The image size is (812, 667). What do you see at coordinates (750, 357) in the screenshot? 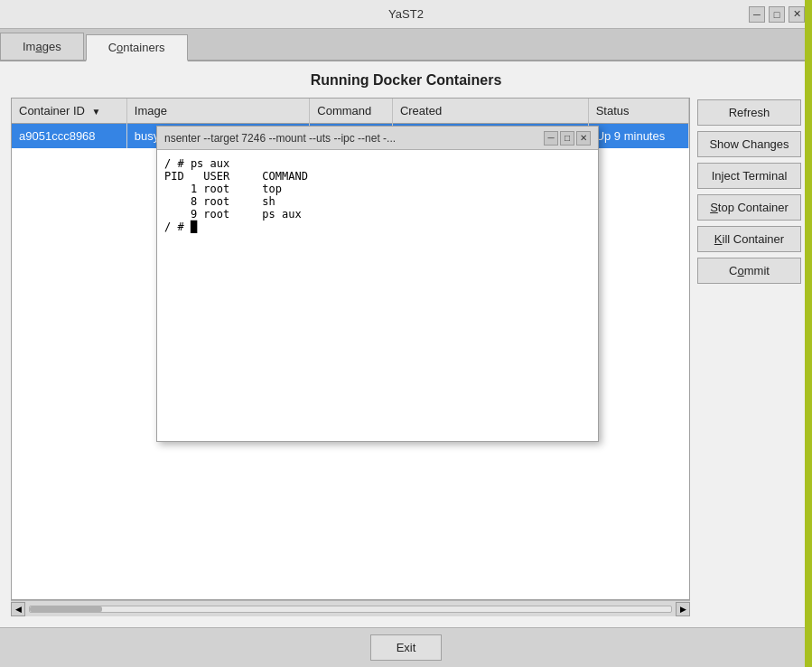
I see `action-buttons: Refresh Show Changes Inject Terminal Sto…` at bounding box center [750, 357].